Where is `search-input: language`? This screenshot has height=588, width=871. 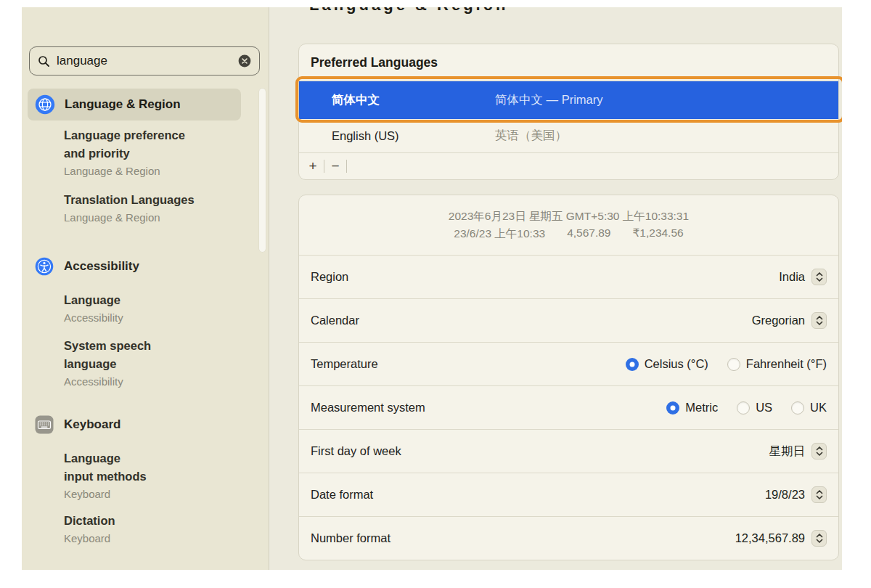
search-input: language is located at coordinates (82, 61).